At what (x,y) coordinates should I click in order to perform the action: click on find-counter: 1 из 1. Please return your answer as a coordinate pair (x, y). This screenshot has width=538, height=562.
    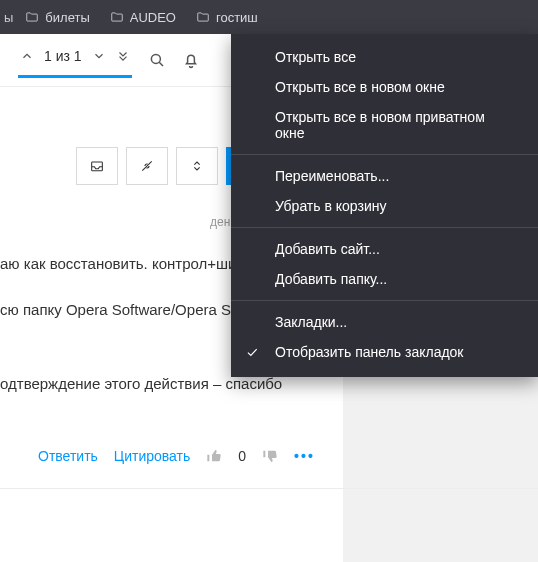
    Looking at the image, I should click on (63, 56).